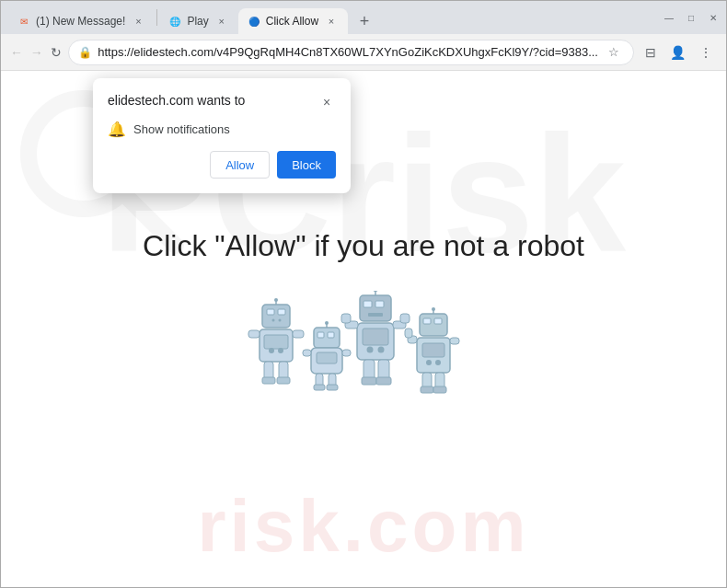  What do you see at coordinates (706, 52) in the screenshot?
I see `menu-button: ⋮` at bounding box center [706, 52].